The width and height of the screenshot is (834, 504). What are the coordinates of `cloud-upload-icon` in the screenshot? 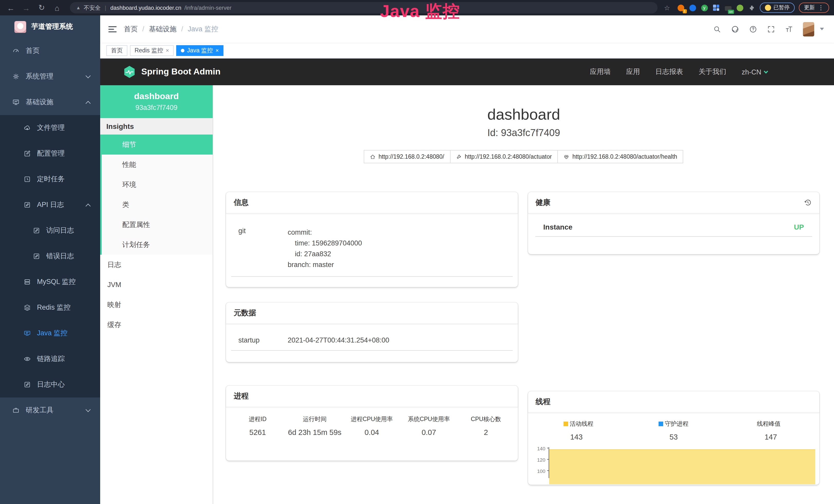 It's located at (27, 128).